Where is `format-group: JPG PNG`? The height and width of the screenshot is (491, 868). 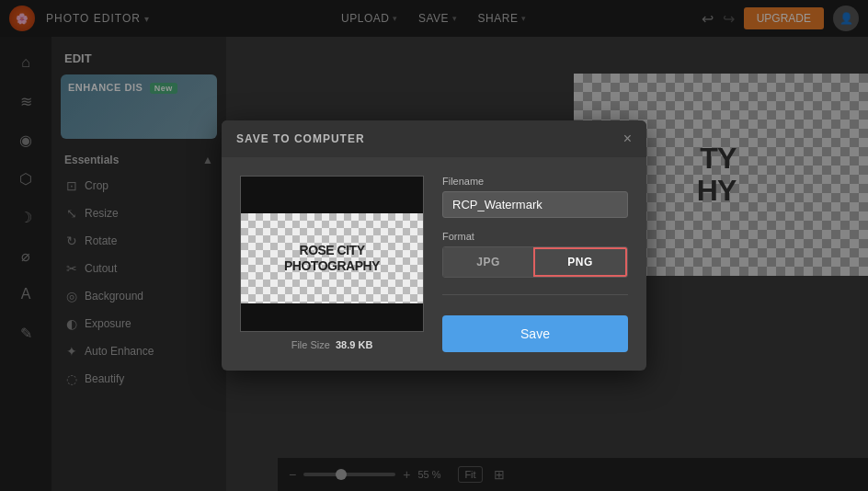
format-group: JPG PNG is located at coordinates (535, 262).